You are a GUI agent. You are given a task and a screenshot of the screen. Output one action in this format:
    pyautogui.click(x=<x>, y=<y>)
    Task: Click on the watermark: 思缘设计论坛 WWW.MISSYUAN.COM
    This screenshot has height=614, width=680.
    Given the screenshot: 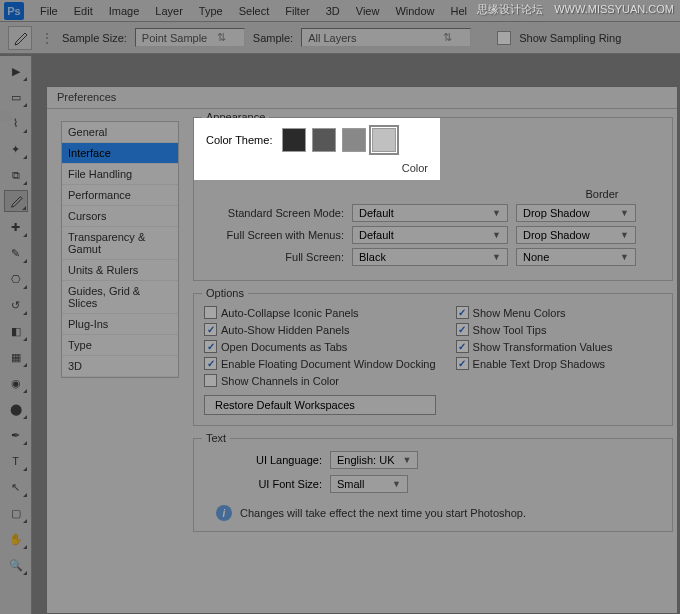 What is the action you would take?
    pyautogui.click(x=576, y=10)
    